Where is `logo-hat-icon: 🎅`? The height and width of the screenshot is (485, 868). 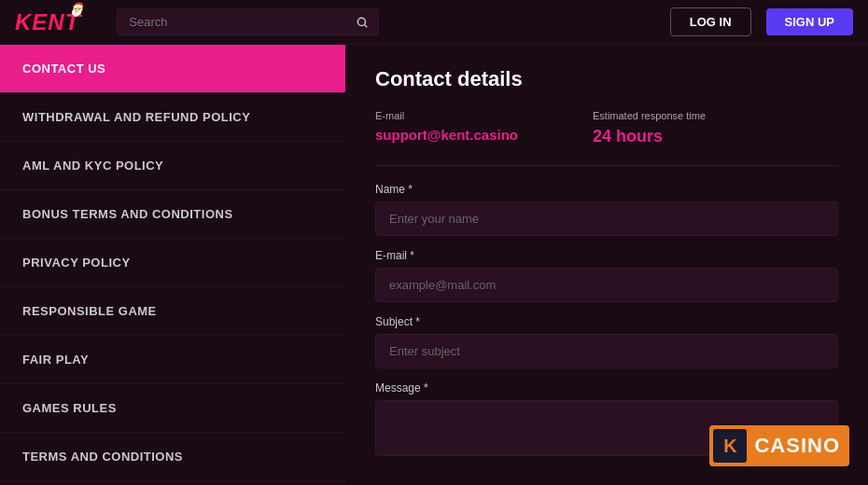 logo-hat-icon: 🎅 is located at coordinates (77, 9).